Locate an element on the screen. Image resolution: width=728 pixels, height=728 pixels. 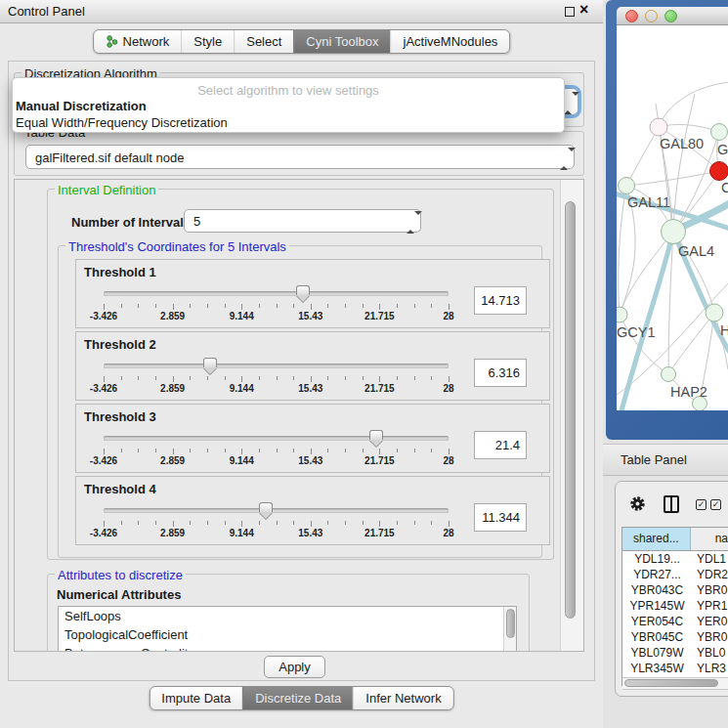
column-header-shared-name: shared... is located at coordinates (657, 539).